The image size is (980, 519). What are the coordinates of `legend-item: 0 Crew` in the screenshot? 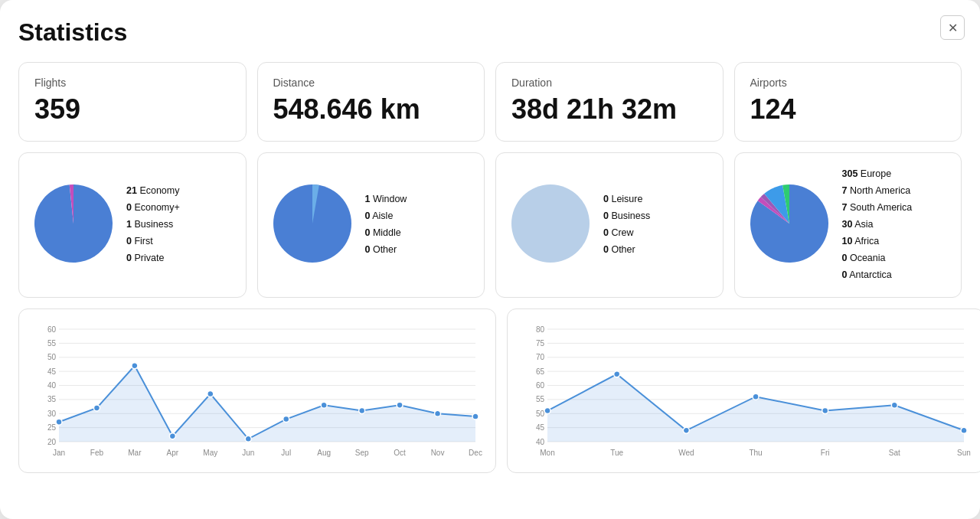 It's located at (626, 233).